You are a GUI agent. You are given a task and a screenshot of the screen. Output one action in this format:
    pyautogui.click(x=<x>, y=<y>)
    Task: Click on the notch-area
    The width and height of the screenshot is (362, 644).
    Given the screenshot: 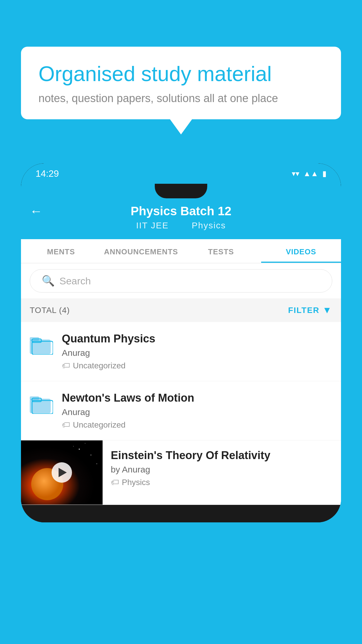 What is the action you would take?
    pyautogui.click(x=181, y=191)
    